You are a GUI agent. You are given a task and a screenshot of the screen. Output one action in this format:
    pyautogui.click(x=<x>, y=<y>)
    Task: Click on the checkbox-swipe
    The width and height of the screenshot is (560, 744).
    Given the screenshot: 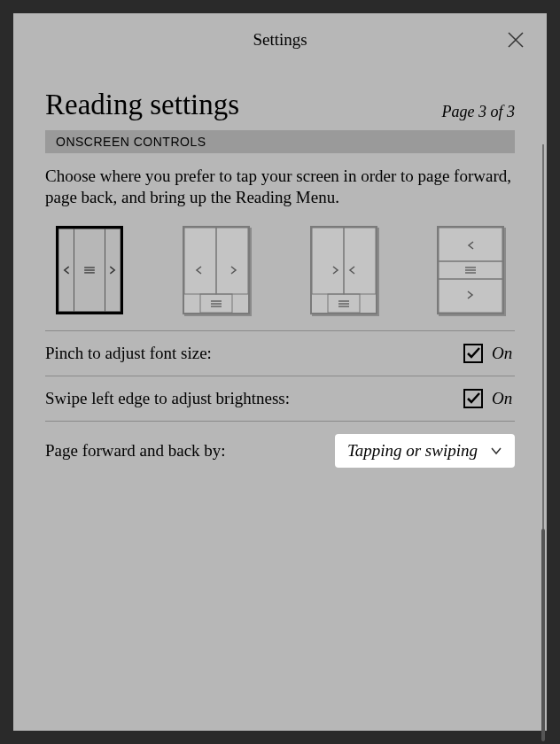 What is the action you would take?
    pyautogui.click(x=473, y=399)
    